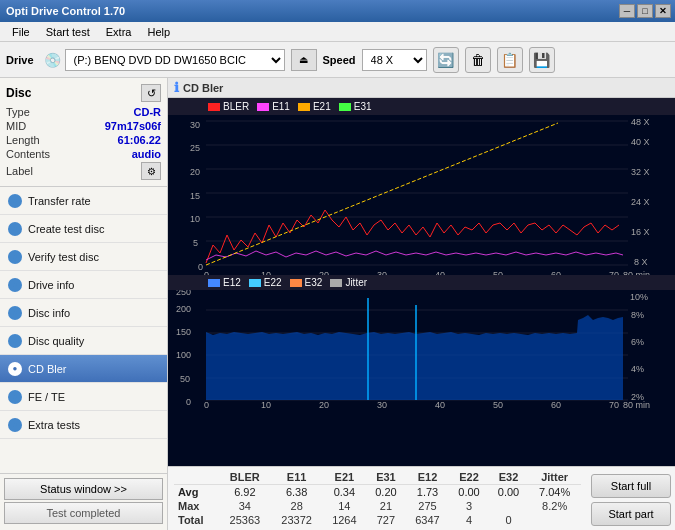 The width and height of the screenshot is (675, 530). I want to click on disc-type-value: CD-R, so click(148, 112).